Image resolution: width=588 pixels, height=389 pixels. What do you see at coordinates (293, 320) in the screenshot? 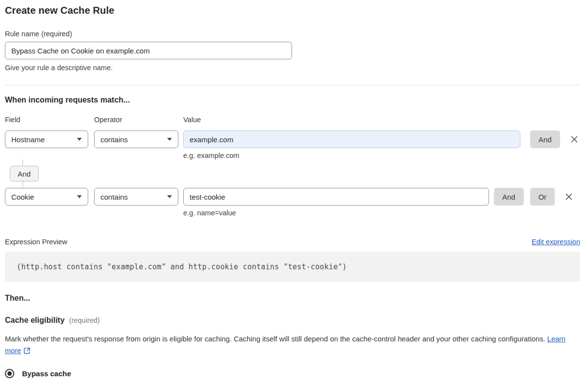
I see `cache-eligibility-heading-row: Cache eligibility (required)` at bounding box center [293, 320].